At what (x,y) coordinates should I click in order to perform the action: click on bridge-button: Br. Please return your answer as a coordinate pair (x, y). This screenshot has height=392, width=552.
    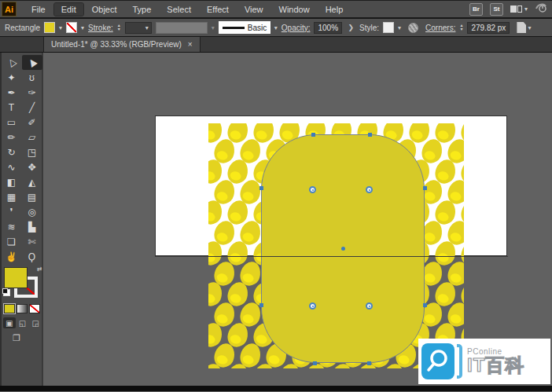
    Looking at the image, I should click on (477, 9).